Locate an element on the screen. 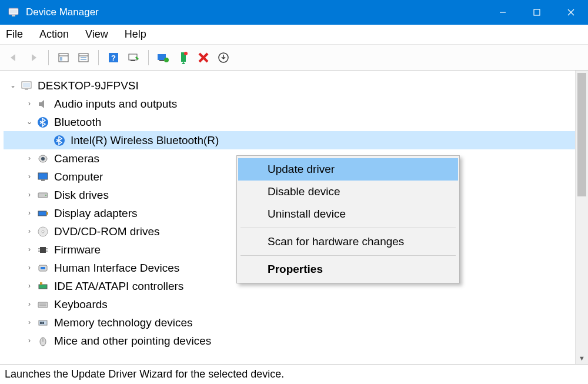  help-button: ? is located at coordinates (113, 58).